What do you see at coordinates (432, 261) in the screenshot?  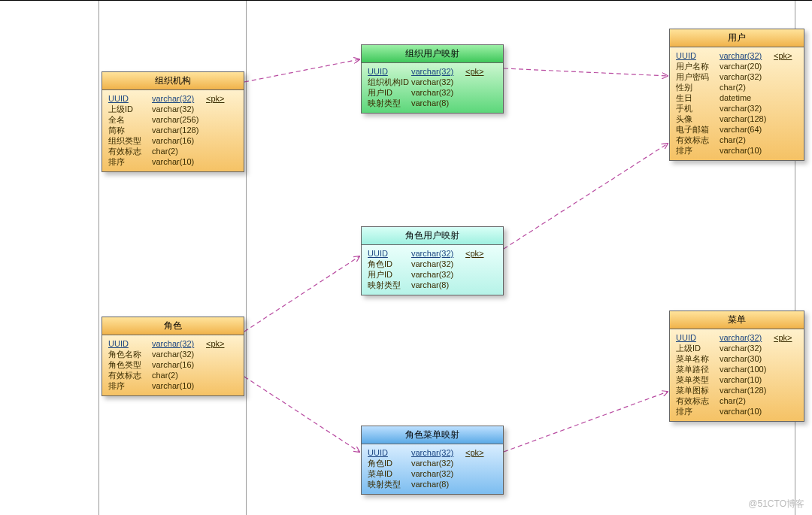 I see `entity-roleusermap: 角色用户映射UUIDvarchar(32)<pk>角色IDvarchar(32)…` at bounding box center [432, 261].